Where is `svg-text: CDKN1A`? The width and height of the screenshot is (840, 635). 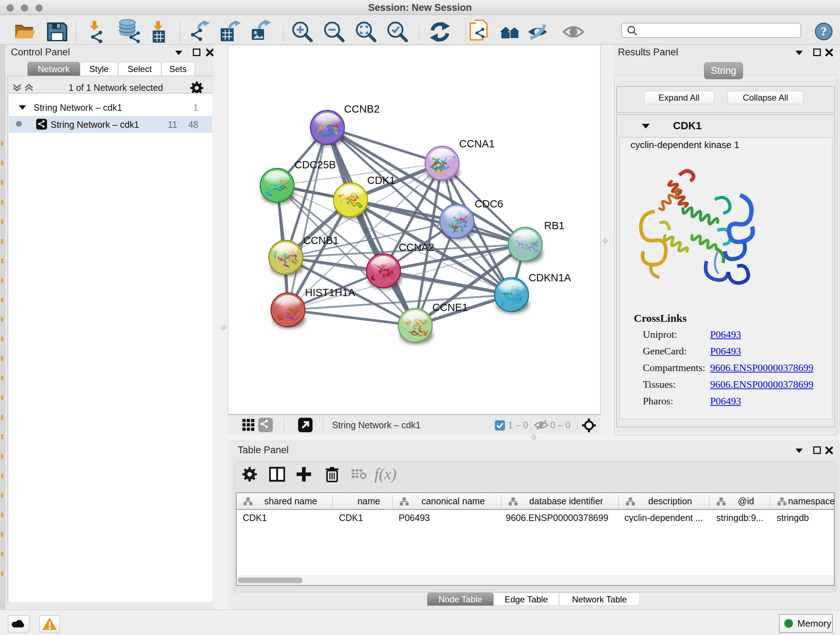
svg-text: CDKN1A is located at coordinates (550, 277).